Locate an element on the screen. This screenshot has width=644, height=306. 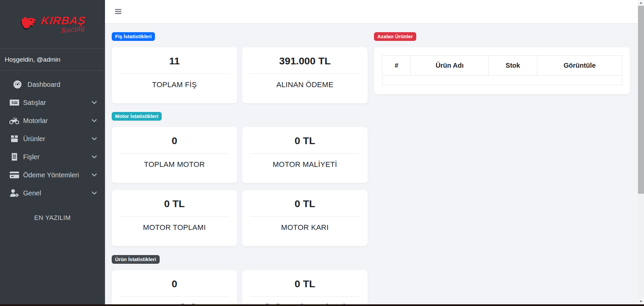
panther-icon is located at coordinates (29, 24).